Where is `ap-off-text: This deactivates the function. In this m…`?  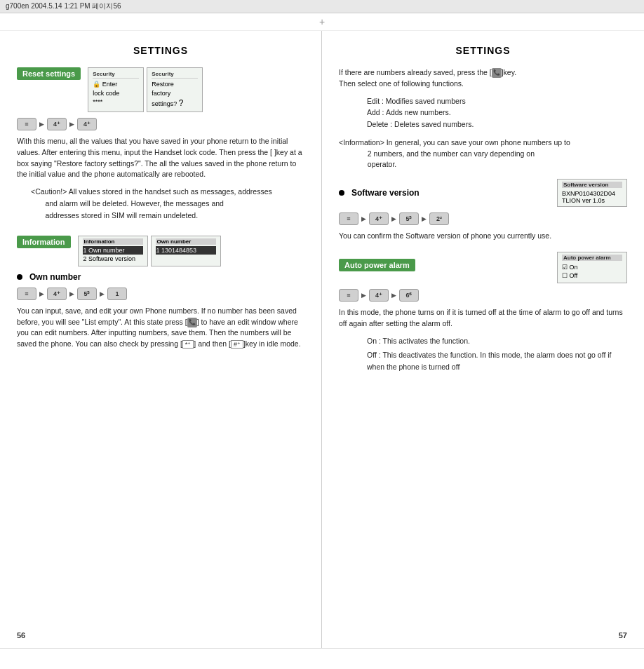
ap-off-text: This deactivates the function. In this m… is located at coordinates (489, 360).